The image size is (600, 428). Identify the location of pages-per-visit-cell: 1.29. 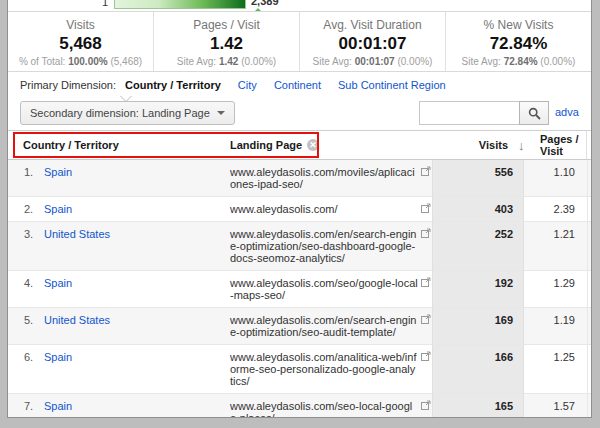
(556, 289).